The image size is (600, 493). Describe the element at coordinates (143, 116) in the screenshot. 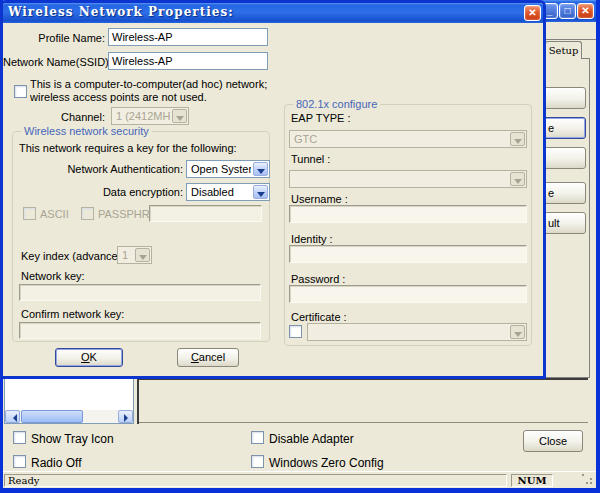

I see `channel-value: 1 (2412MHz)` at that location.